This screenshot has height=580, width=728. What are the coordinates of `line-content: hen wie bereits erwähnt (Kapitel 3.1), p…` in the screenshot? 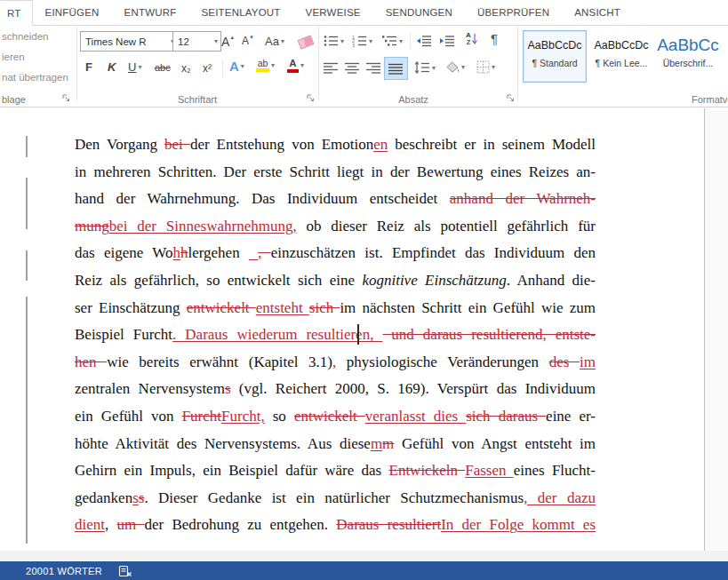 It's located at (335, 362).